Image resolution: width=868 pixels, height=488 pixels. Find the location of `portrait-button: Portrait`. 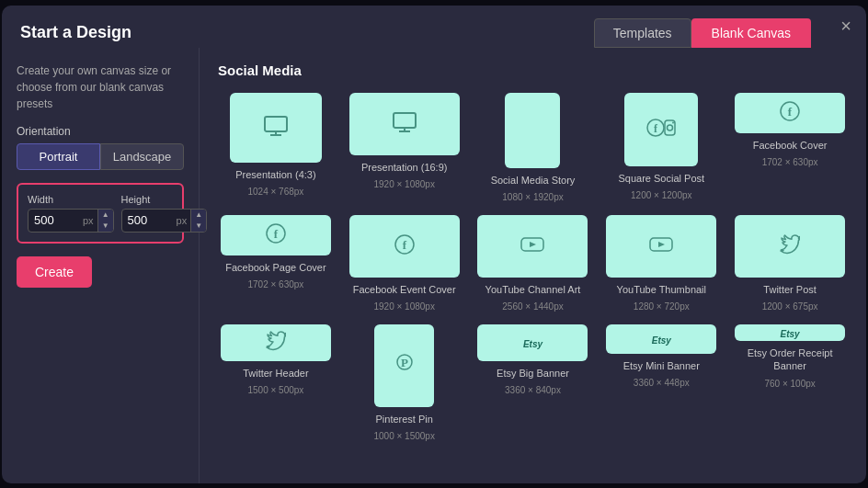

portrait-button: Portrait is located at coordinates (59, 156).